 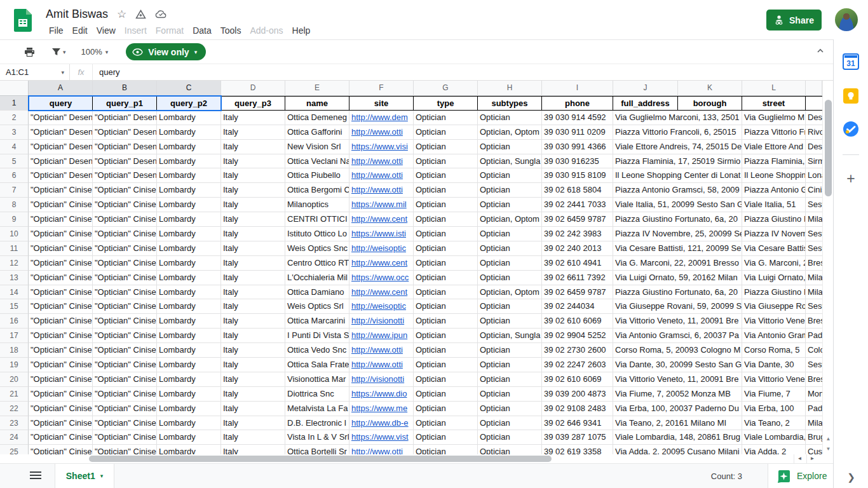 I want to click on cell-L14: Piazza Giustino F, so click(x=774, y=292).